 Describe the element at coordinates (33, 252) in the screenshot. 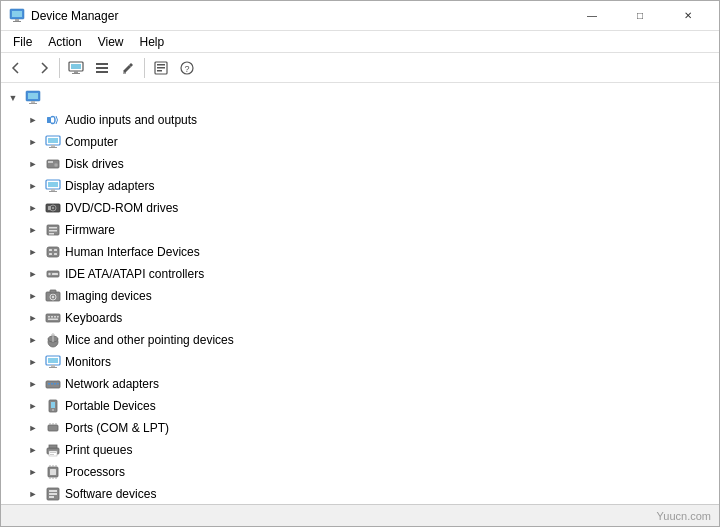

I see `hid-expand: ►` at that location.